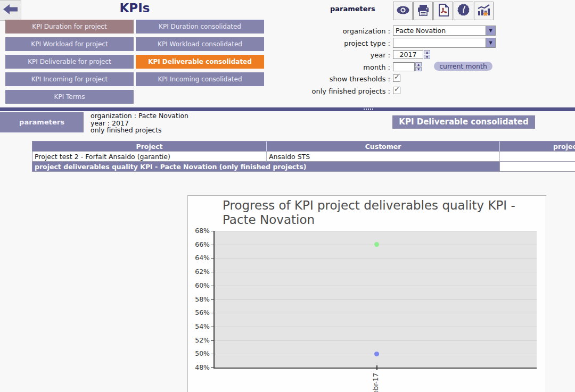 Image resolution: width=575 pixels, height=392 pixels. I want to click on history-button, so click(463, 11).